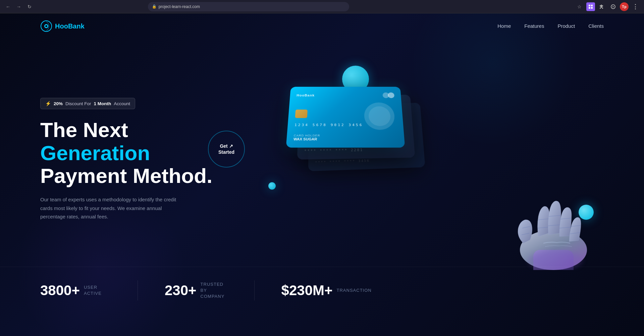 The height and width of the screenshot is (336, 644). I want to click on url-text: project-learn-react.com, so click(179, 7).